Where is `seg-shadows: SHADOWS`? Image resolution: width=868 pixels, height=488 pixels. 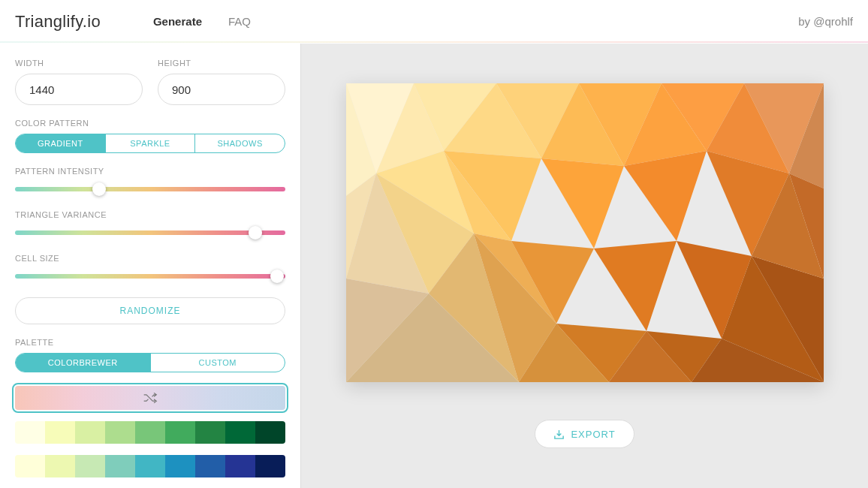 seg-shadows: SHADOWS is located at coordinates (240, 143).